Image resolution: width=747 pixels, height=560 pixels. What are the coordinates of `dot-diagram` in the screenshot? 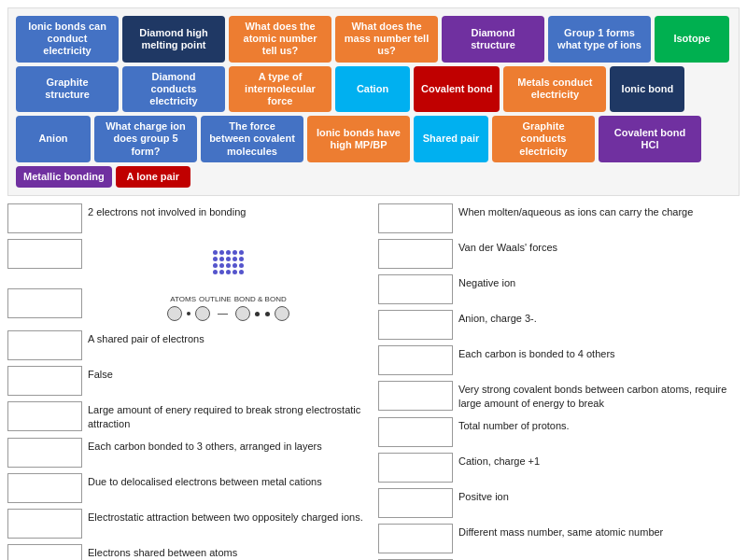 It's located at (228, 261).